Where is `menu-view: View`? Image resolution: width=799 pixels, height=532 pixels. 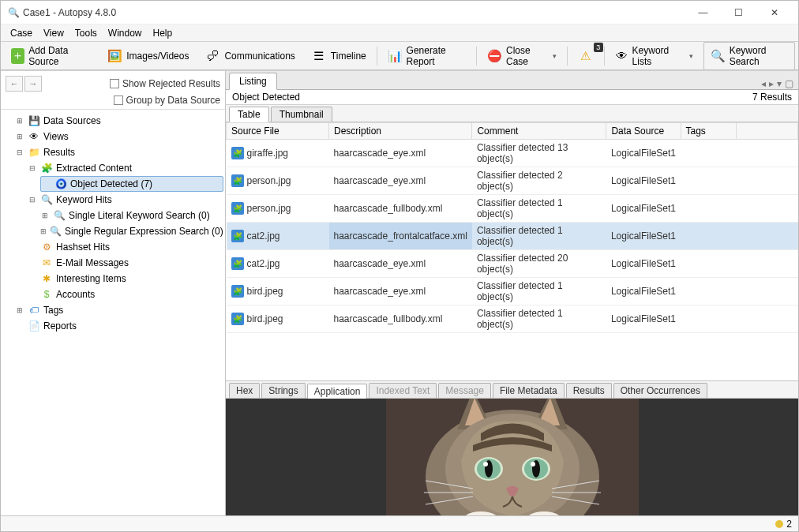 menu-view: View is located at coordinates (54, 33).